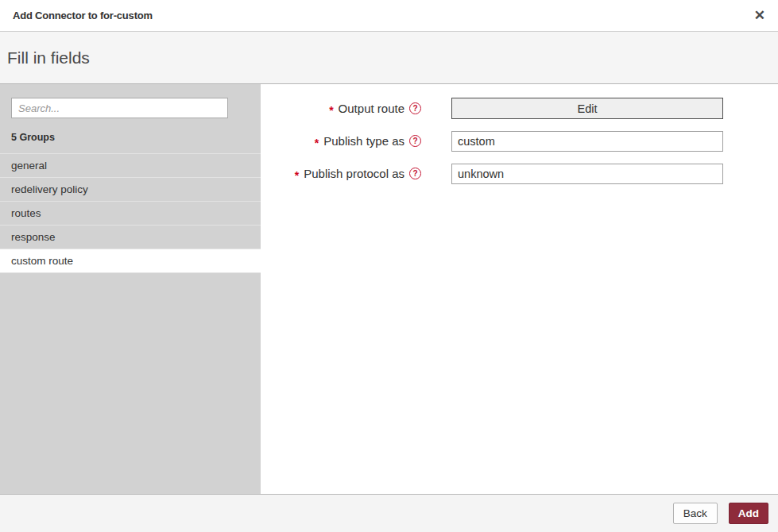 The image size is (778, 532). I want to click on sidebar-item-custom-route: custom route, so click(130, 261).